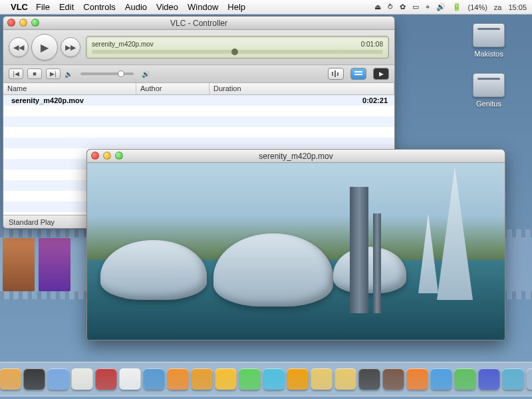  I want to click on elapsed-time: 0:01:08, so click(372, 44).